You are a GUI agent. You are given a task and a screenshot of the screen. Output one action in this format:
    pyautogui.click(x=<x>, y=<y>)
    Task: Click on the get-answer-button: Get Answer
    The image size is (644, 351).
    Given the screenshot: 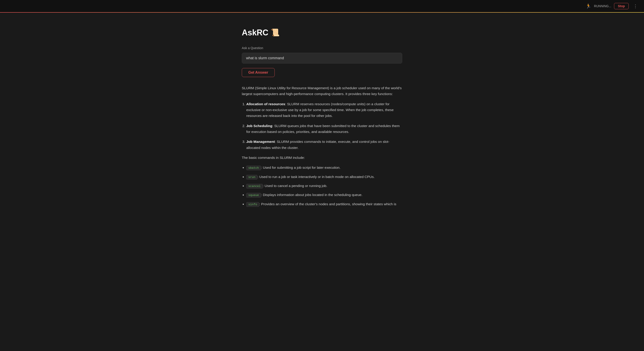 What is the action you would take?
    pyautogui.click(x=258, y=72)
    